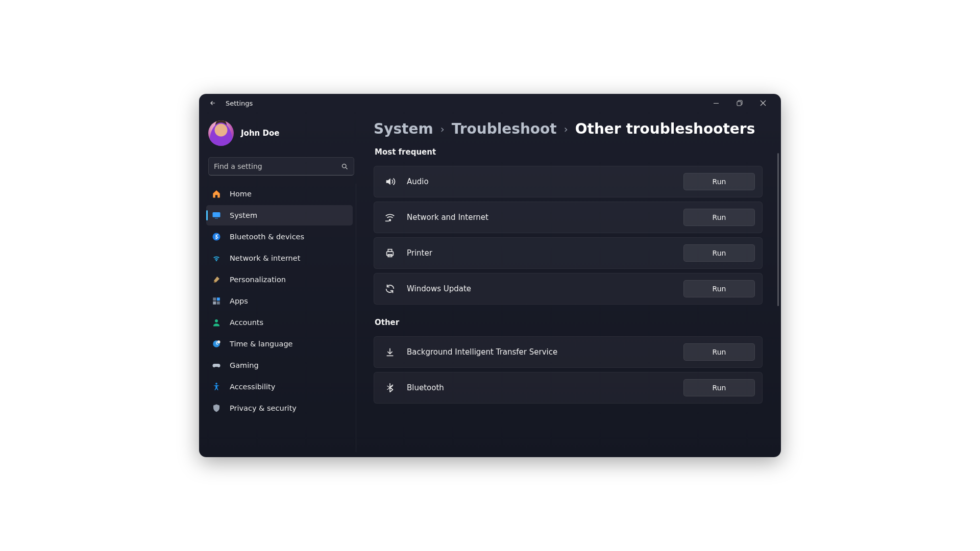 The width and height of the screenshot is (980, 551). Describe the element at coordinates (247, 322) in the screenshot. I see `sidebar-item-label: Accounts` at that location.